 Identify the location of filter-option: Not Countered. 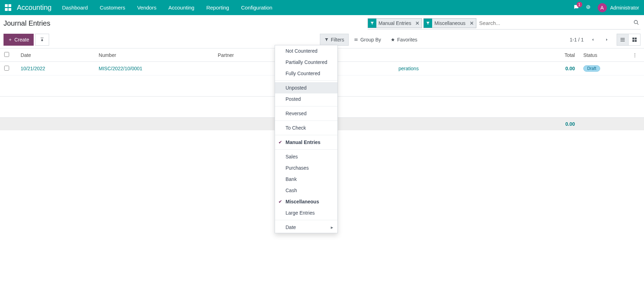
(306, 51).